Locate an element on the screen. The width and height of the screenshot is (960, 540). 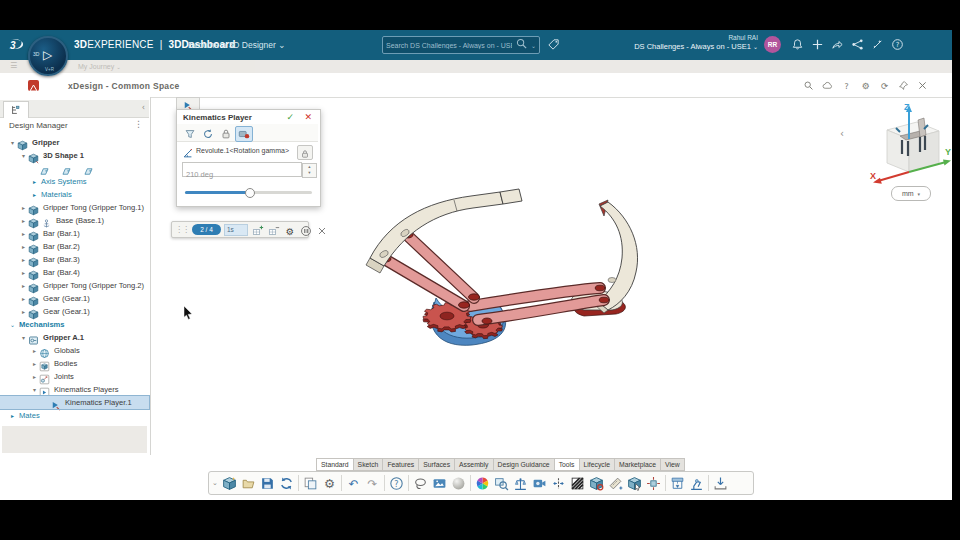
duplicate-icon is located at coordinates (310, 484).